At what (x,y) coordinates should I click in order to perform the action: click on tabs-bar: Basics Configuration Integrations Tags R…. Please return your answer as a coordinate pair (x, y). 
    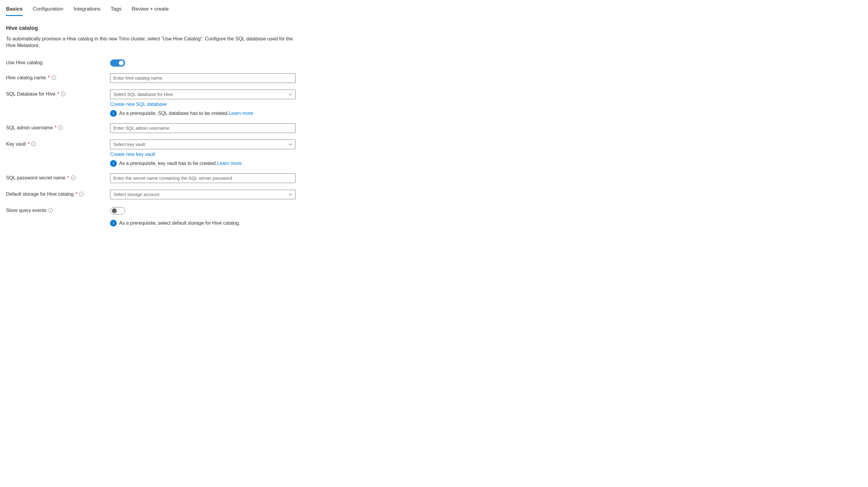
    Looking at the image, I should click on (434, 8).